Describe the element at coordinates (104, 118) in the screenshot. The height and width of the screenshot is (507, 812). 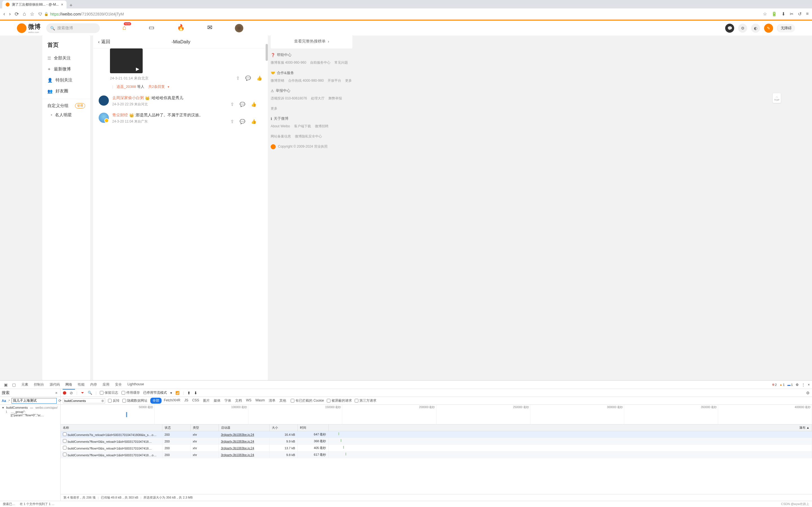
I see `comment-avatar` at that location.